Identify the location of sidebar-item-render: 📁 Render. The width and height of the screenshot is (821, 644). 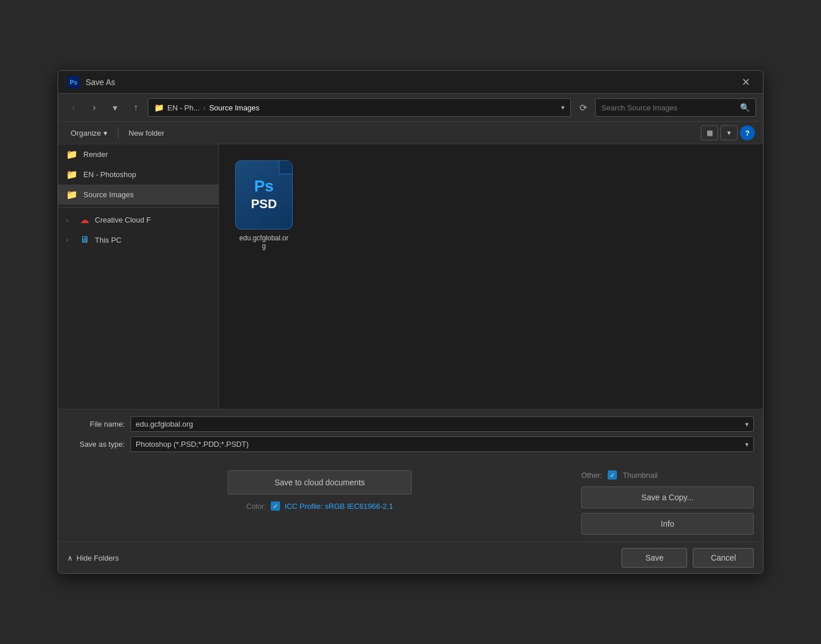
(138, 154).